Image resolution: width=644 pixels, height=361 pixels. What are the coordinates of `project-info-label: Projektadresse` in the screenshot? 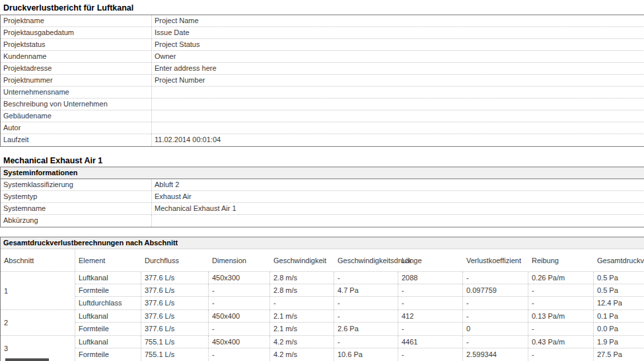 It's located at (77, 69).